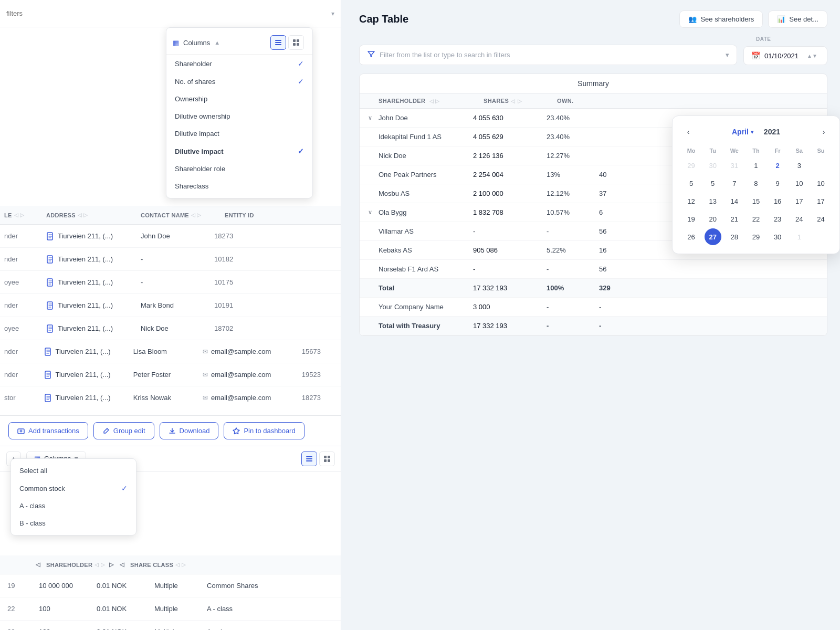 This screenshot has height=630, width=840. Describe the element at coordinates (170, 259) in the screenshot. I see `table-row: nder Tiurveien 211, (...) - 10182` at that location.